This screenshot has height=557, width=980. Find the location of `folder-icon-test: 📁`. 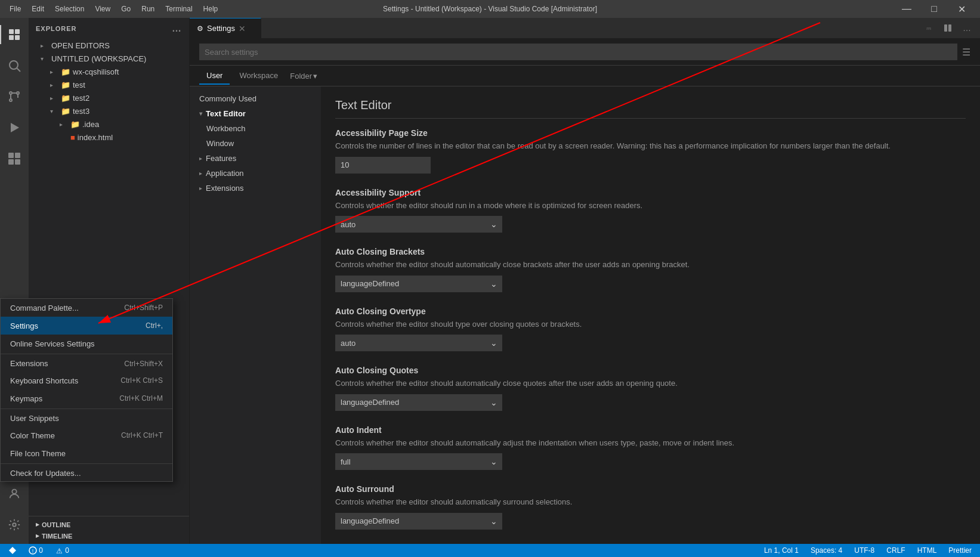

folder-icon-test: 📁 is located at coordinates (66, 85).